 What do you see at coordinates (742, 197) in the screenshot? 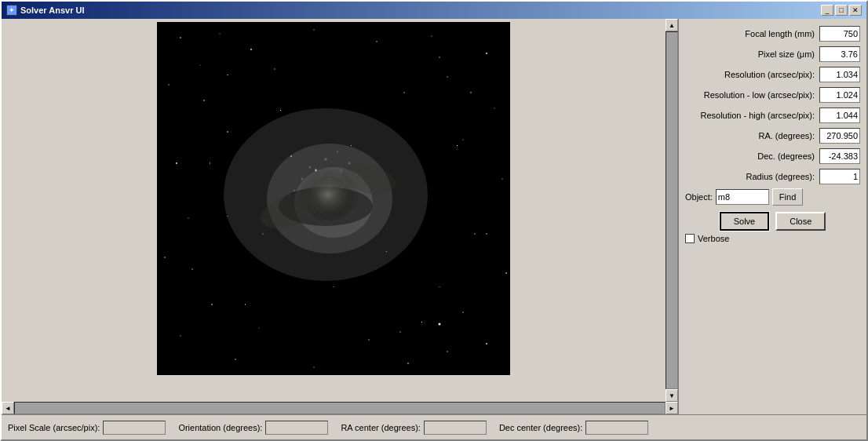
I see `object-input` at bounding box center [742, 197].